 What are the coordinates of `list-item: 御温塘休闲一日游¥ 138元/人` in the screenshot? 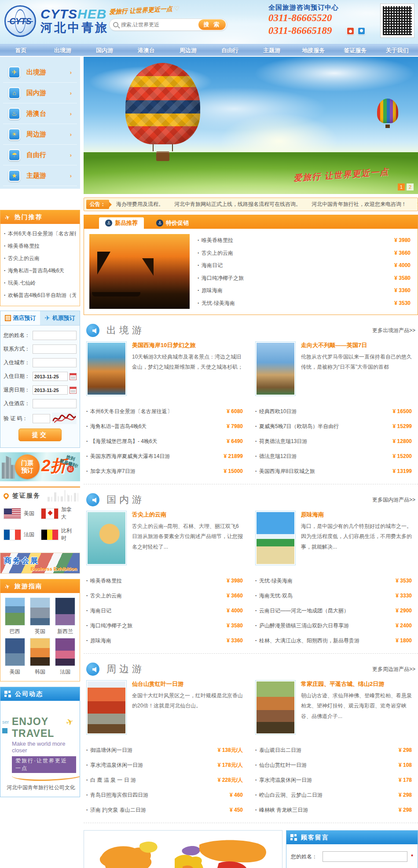 It's located at (165, 750).